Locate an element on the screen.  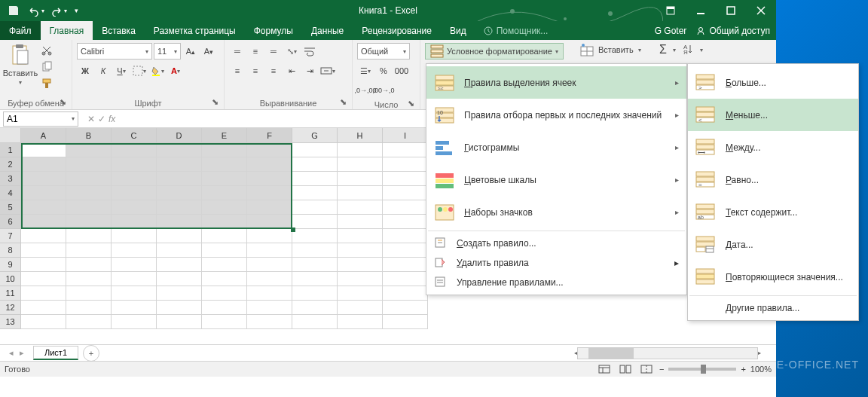
name-box: A1▾ is located at coordinates (41, 119).